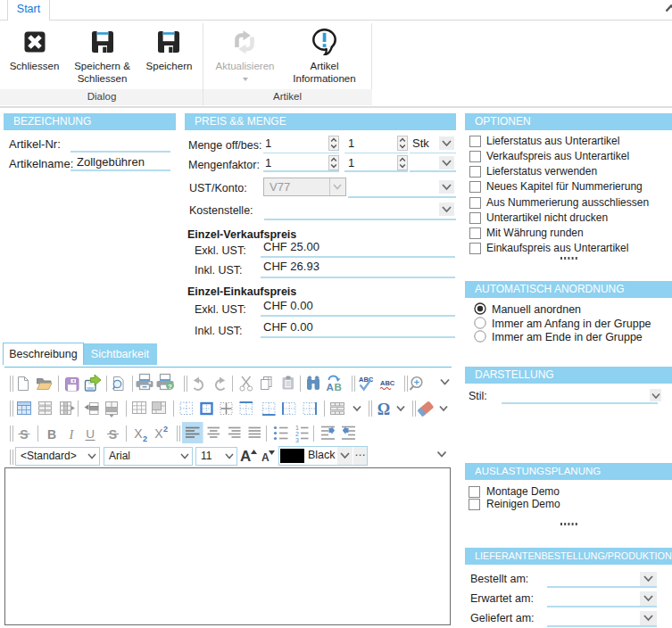 Image resolution: width=672 pixels, height=628 pixels. What do you see at coordinates (297, 441) in the screenshot?
I see `svg-text: 3` at bounding box center [297, 441].